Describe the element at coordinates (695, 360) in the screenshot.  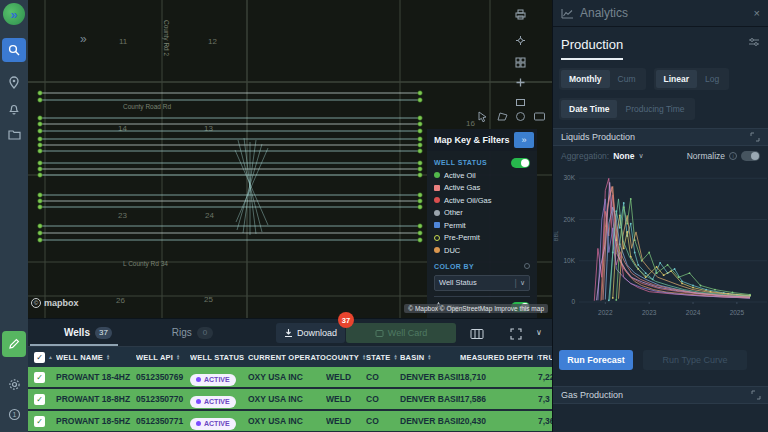
I see `run-type-curve-button: Run Type Curve` at that location.